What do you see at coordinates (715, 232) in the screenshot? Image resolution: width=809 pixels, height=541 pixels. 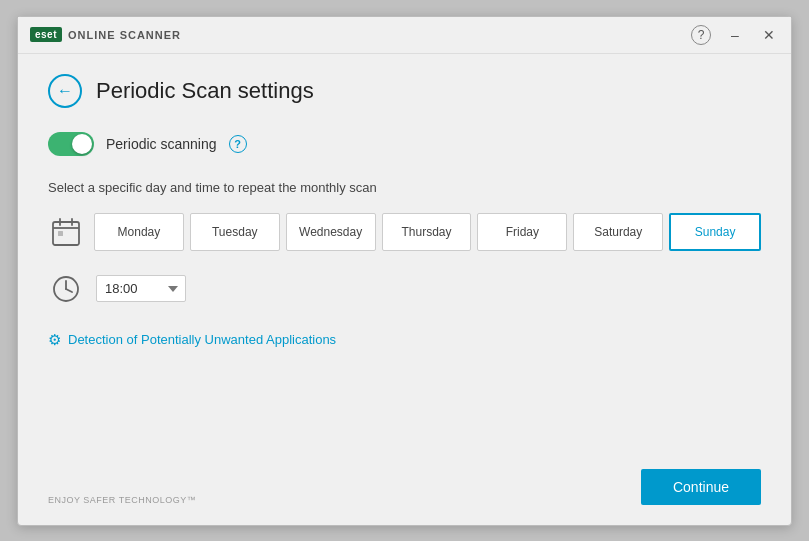 I see `day-button-sunday: Sunday` at bounding box center [715, 232].